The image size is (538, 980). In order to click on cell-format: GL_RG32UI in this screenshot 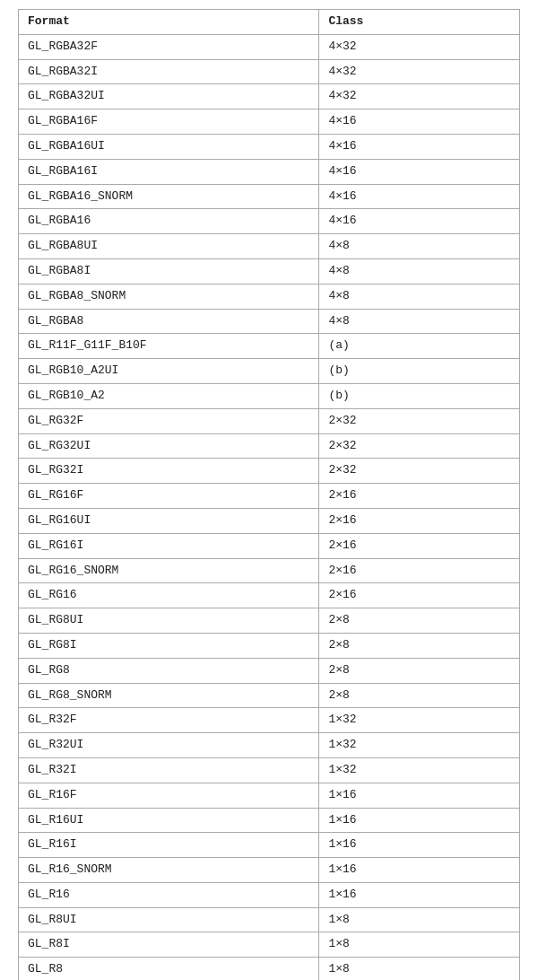, I will do `click(169, 446)`.